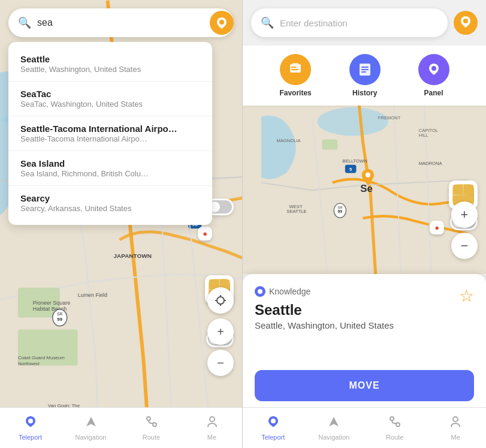  I want to click on teleport-icon-right, so click(273, 423).